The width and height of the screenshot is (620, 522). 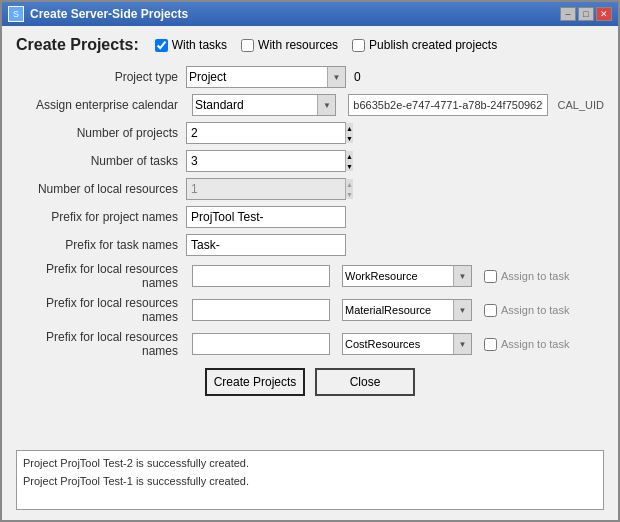 What do you see at coordinates (535, 276) in the screenshot?
I see `assign-0-text: Assign to task` at bounding box center [535, 276].